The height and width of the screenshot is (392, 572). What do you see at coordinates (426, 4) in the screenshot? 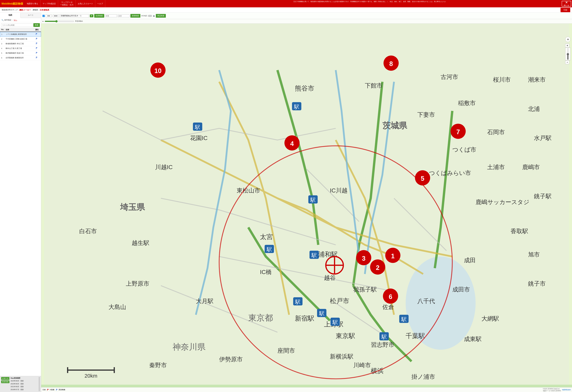
I see `header-notice: 【注】印刷機能を用いて、報告書等の地図画像を利用することは許諾の範囲内ですが、印…` at bounding box center [426, 4].